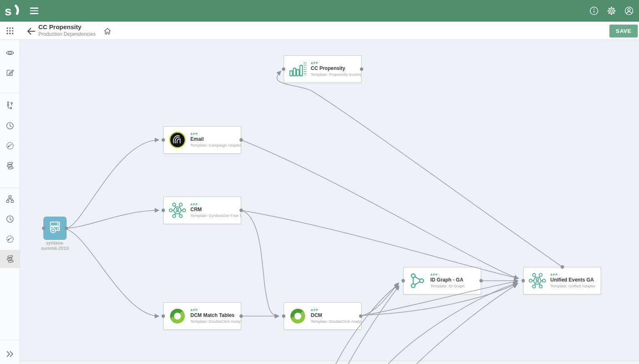 The image size is (639, 364). What do you see at coordinates (442, 281) in the screenshot?
I see `node-id-graph-ga: APPID Graph - GATemplate: ID Graph` at bounding box center [442, 281].